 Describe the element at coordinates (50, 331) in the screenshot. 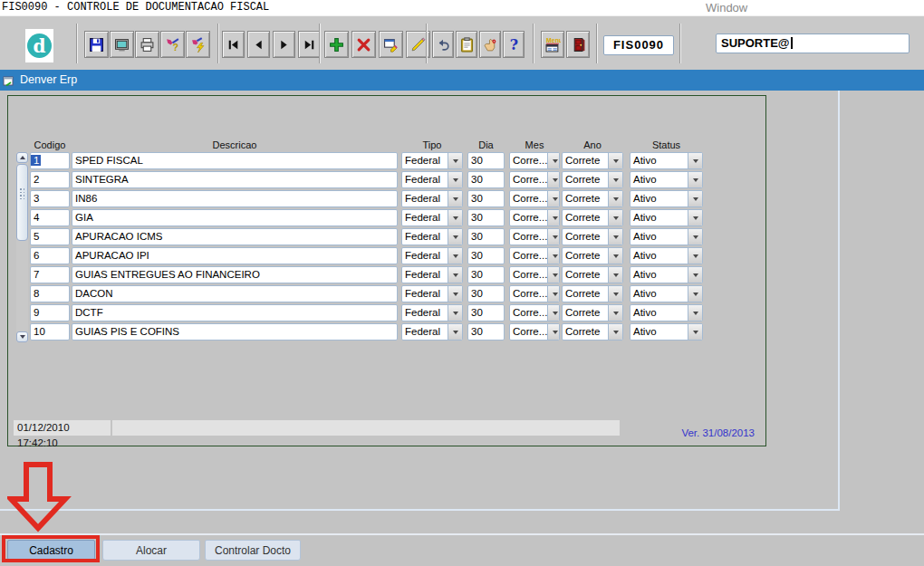

I see `codigo-field: 10` at that location.